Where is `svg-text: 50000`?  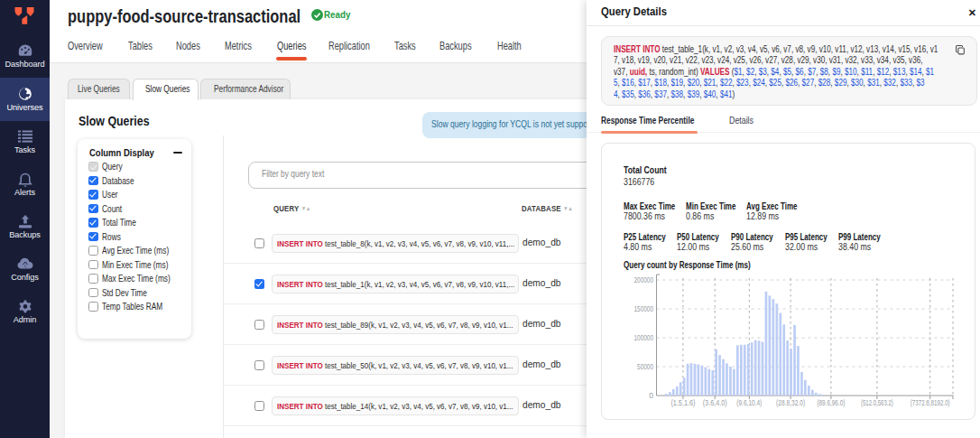 svg-text: 50000 is located at coordinates (645, 367).